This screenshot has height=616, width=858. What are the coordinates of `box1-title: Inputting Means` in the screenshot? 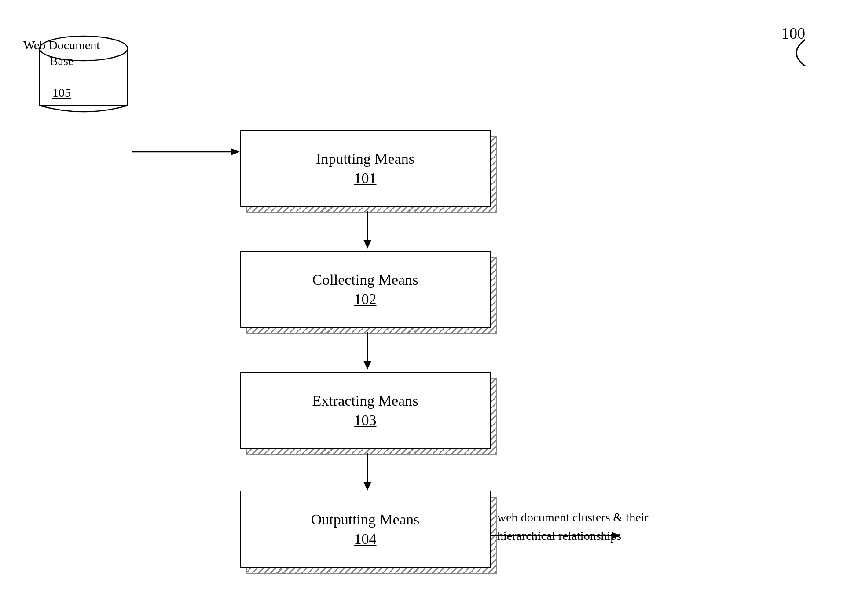 It's located at (365, 159).